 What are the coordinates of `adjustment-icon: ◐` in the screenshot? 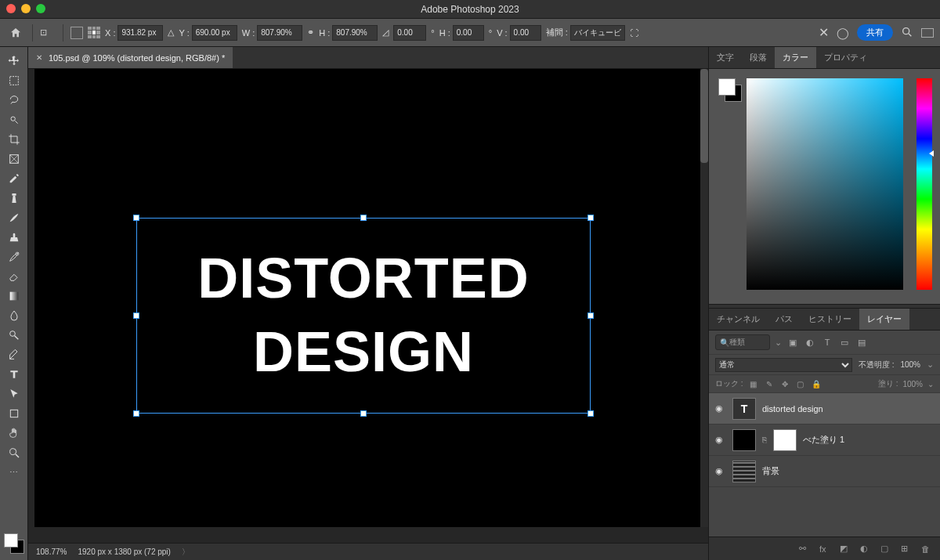 It's located at (866, 548).